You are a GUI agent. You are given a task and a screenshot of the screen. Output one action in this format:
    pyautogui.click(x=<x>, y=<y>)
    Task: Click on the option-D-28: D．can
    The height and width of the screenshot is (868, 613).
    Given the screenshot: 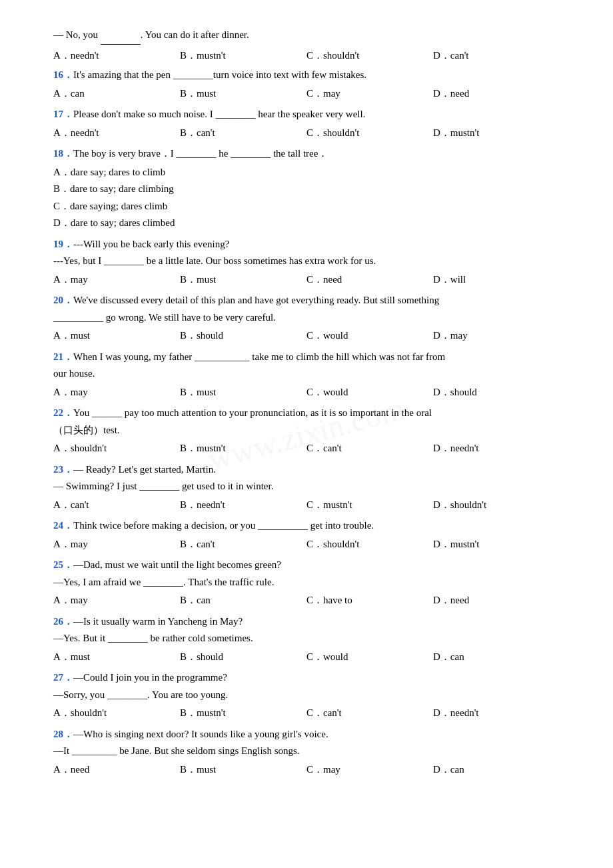 What is the action you would take?
    pyautogui.click(x=496, y=770)
    